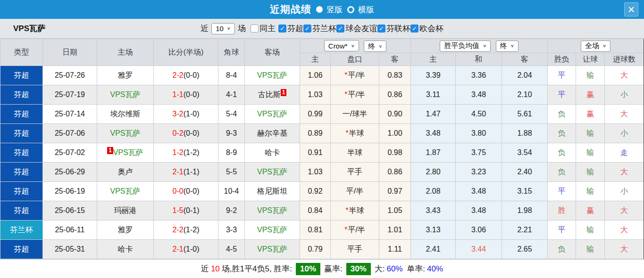 The width and height of the screenshot is (644, 278). Describe the element at coordinates (125, 249) in the screenshot. I see `team-name-text: 哈卡` at that location.